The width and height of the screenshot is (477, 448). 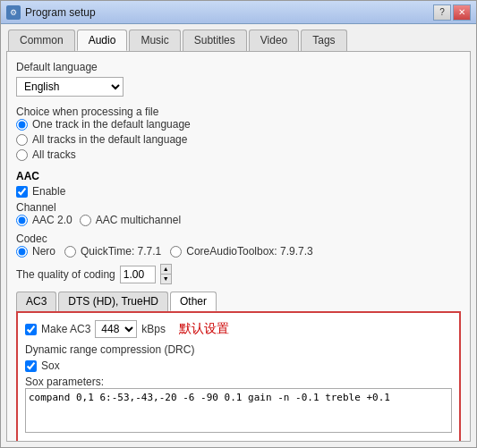 What do you see at coordinates (48, 191) in the screenshot?
I see `aac-enable-label: Enable` at bounding box center [48, 191].